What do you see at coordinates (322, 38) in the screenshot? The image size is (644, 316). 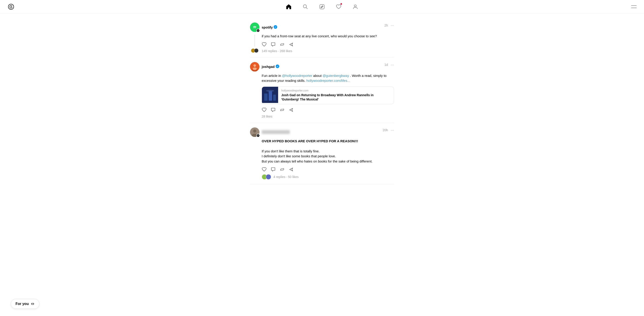 I see `post-spotify: + spotify 2h ···` at bounding box center [322, 38].